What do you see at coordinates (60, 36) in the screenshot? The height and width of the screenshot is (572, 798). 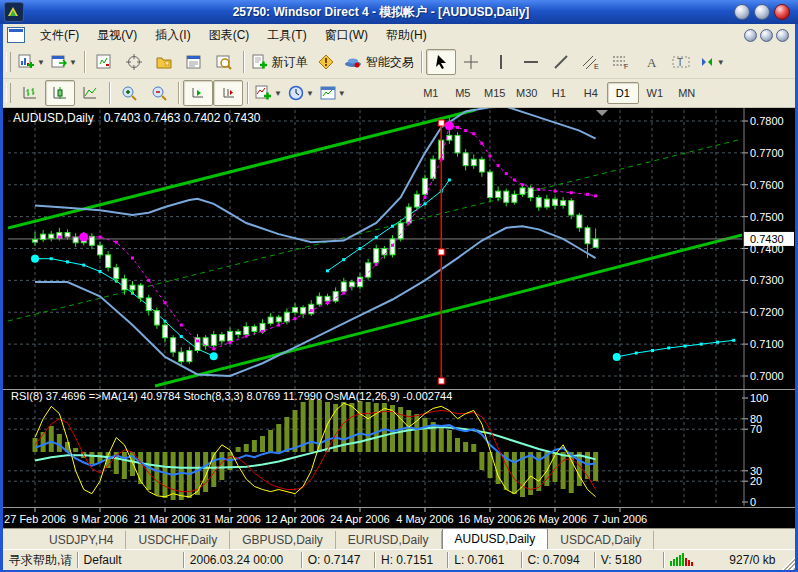 I see `menu-item-0: 文件(F)` at bounding box center [60, 36].